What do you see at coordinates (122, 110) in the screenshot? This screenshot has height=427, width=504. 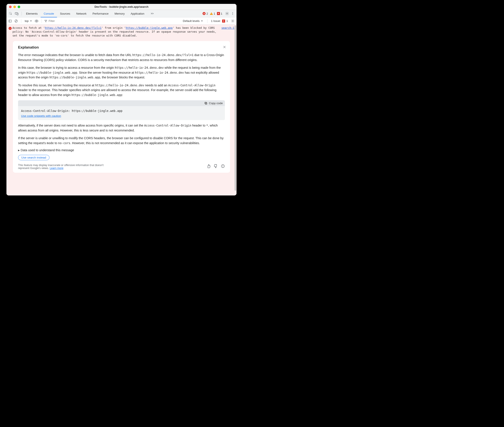 I see `code-block: Copy code Access-Control-Allow-Origin: h…` at bounding box center [122, 110].